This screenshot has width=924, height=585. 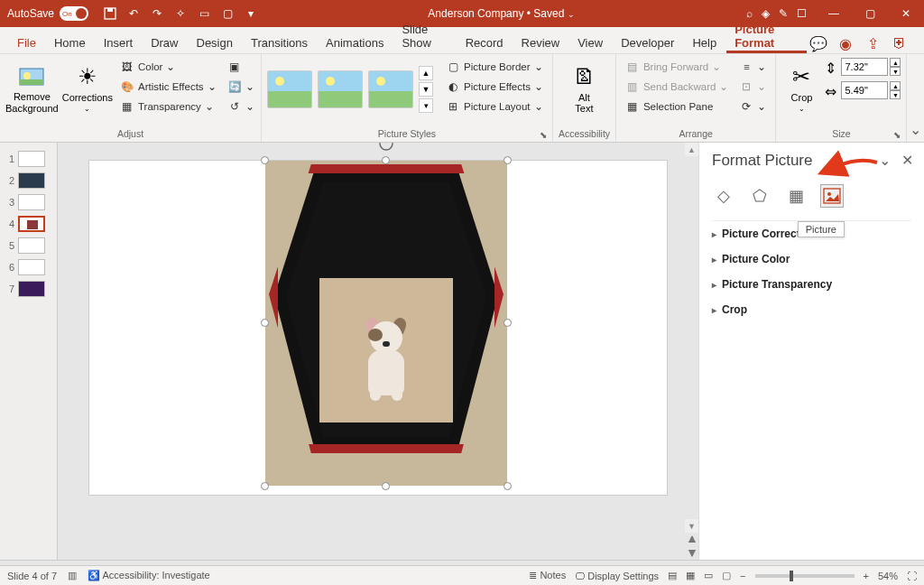 I want to click on rotate-handle-icon, so click(x=386, y=147).